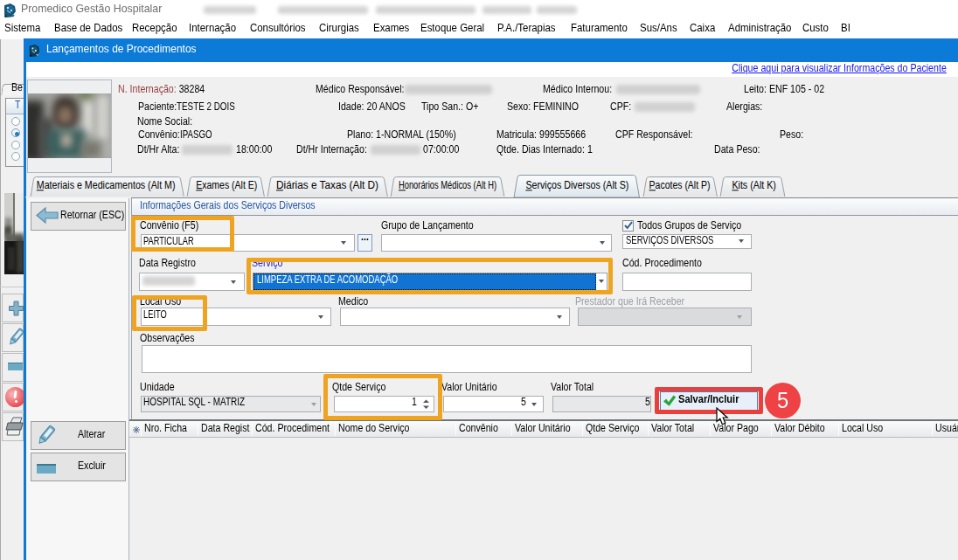  I want to click on svg-text: Serviços Diversos (Alt S), so click(577, 185).